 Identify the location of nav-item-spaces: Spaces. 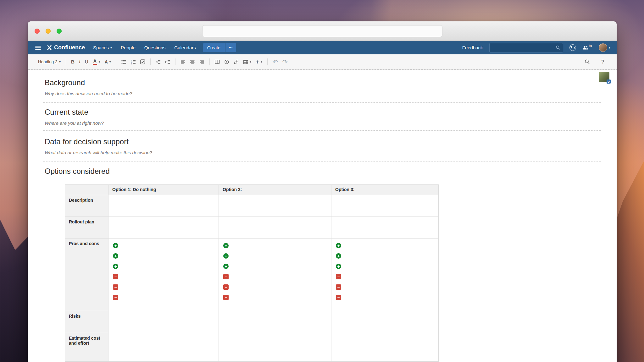
(103, 48).